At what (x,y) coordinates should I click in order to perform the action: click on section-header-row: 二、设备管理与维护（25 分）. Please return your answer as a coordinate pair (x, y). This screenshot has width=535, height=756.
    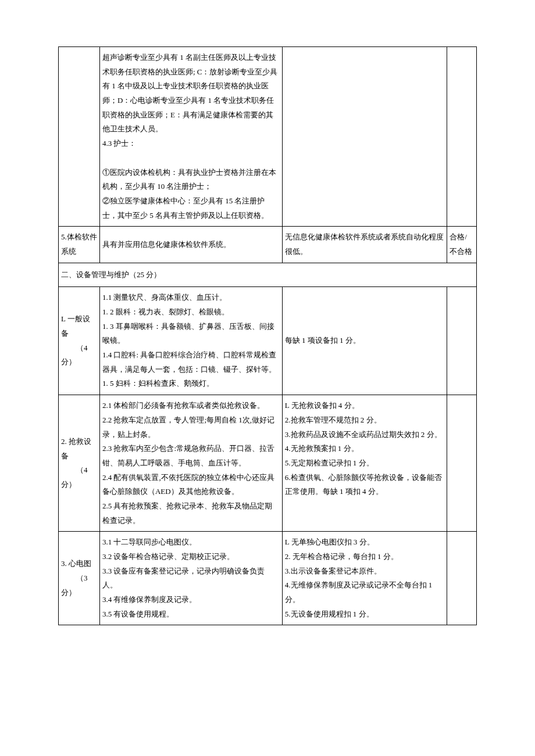
    Looking at the image, I should click on (268, 275).